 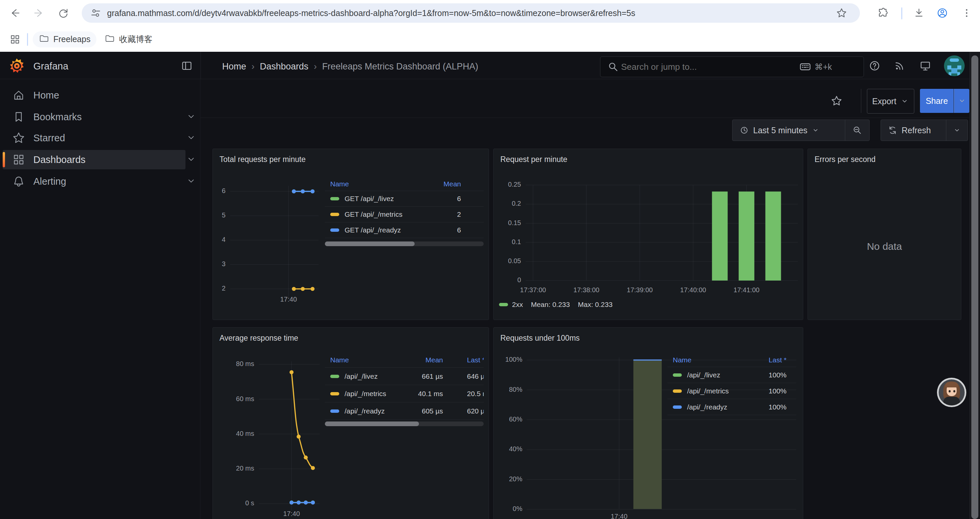 What do you see at coordinates (937, 101) in the screenshot?
I see `share-button: Share` at bounding box center [937, 101].